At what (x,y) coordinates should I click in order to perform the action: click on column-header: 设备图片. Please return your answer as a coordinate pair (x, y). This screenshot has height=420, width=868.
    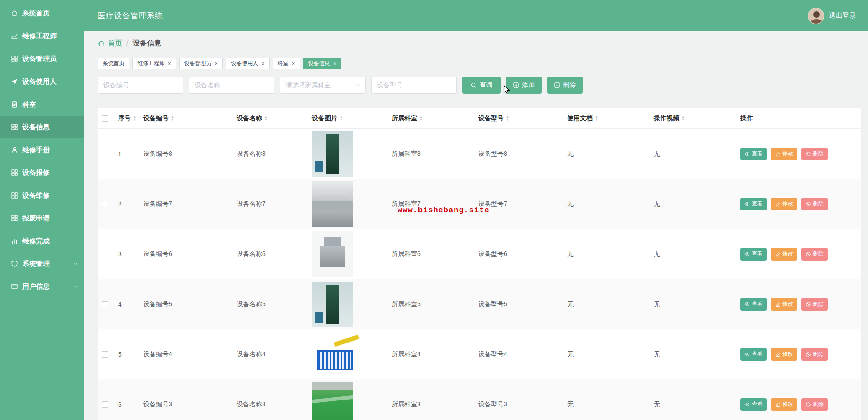
    Looking at the image, I should click on (325, 118).